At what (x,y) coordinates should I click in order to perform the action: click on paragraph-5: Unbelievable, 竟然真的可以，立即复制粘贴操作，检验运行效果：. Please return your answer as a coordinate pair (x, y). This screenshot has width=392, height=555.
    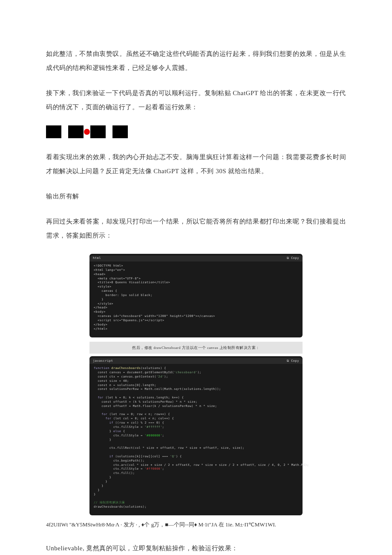
    Looking at the image, I should click on (196, 548).